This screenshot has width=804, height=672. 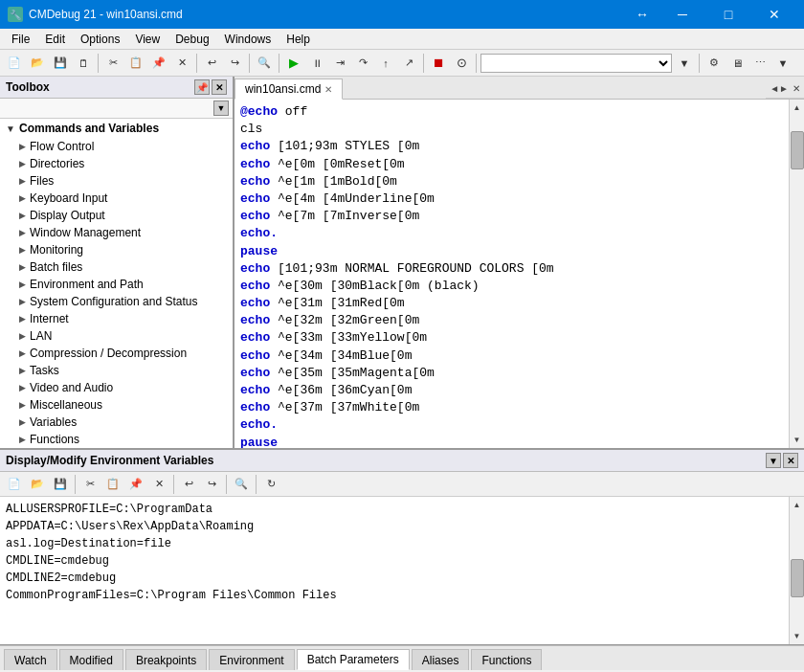 What do you see at coordinates (506, 660) in the screenshot?
I see `btab-functions: Functions` at bounding box center [506, 660].